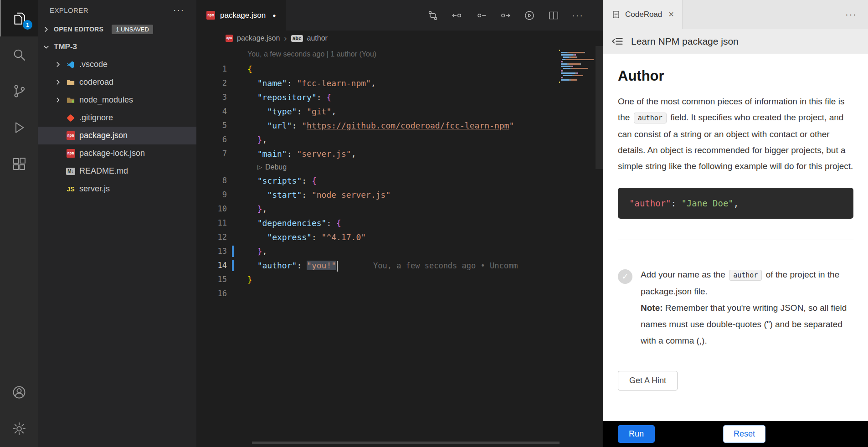 The image size is (868, 447). Describe the element at coordinates (400, 139) in the screenshot. I see `code-line-6: 6 },` at that location.